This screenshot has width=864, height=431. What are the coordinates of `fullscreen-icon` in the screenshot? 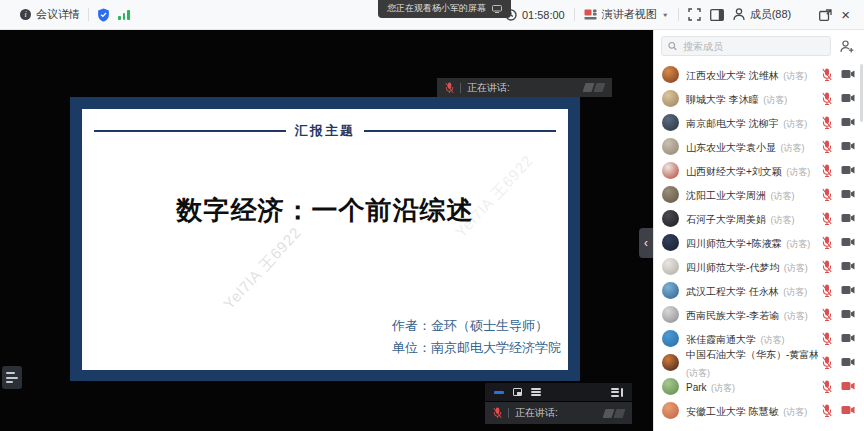 It's located at (694, 14).